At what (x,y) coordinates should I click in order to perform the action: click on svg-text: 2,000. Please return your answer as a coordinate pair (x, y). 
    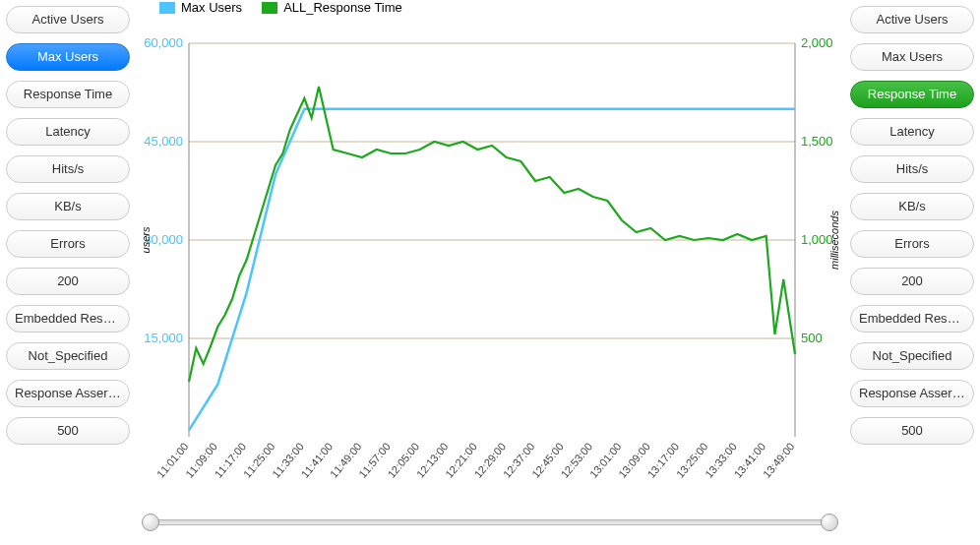
    Looking at the image, I should click on (817, 43).